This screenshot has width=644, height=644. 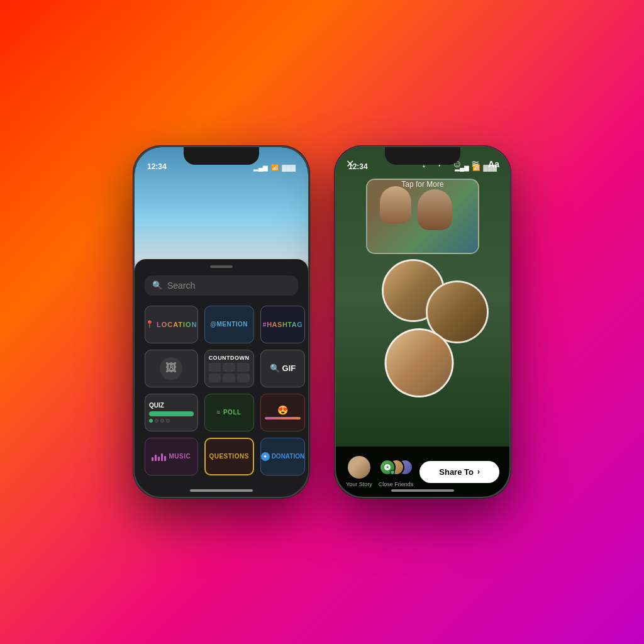 What do you see at coordinates (157, 405) in the screenshot?
I see `quiz-label: QUIZ` at bounding box center [157, 405].